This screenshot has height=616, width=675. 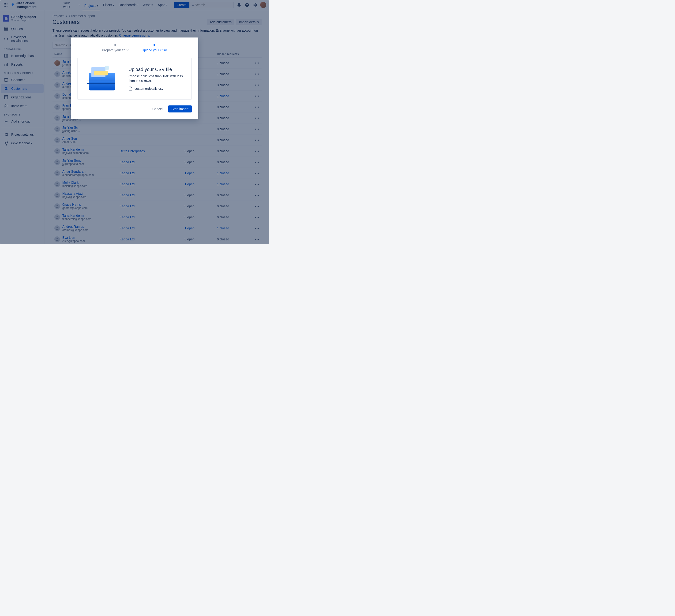 I want to click on upload-illustration-icon, so click(x=103, y=79).